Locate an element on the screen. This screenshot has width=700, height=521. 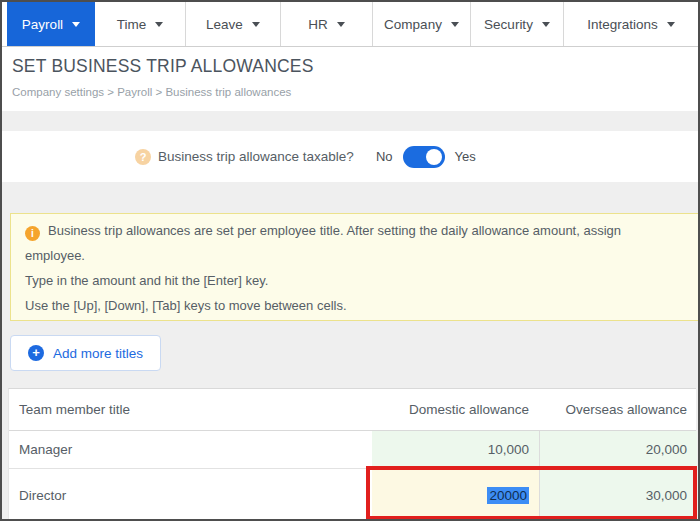
nav-tab-hr: HR is located at coordinates (327, 24).